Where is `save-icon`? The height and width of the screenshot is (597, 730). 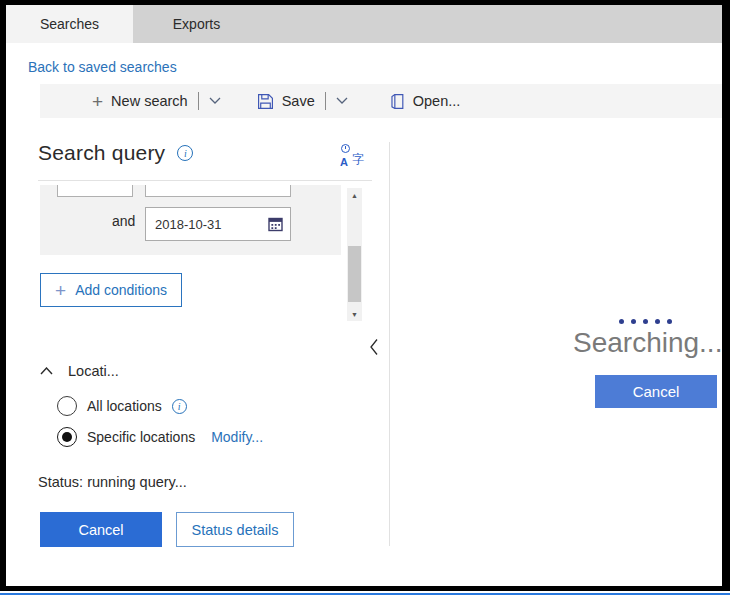
save-icon is located at coordinates (266, 102).